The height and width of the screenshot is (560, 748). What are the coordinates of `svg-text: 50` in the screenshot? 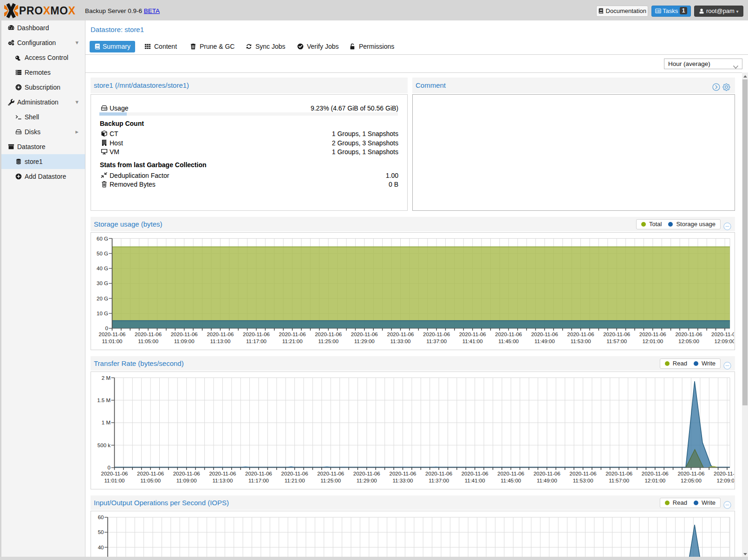 It's located at (101, 532).